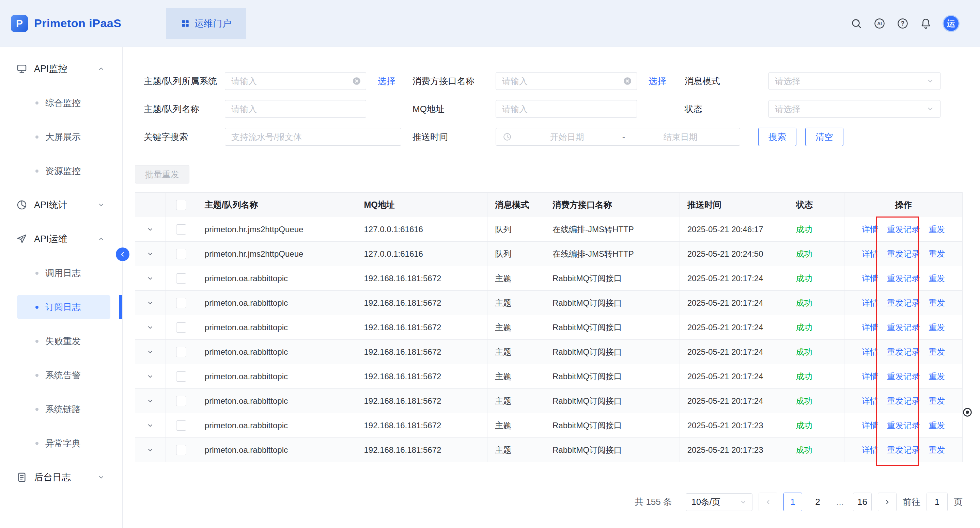  What do you see at coordinates (296, 109) in the screenshot?
I see `queue-name-input-field` at bounding box center [296, 109].